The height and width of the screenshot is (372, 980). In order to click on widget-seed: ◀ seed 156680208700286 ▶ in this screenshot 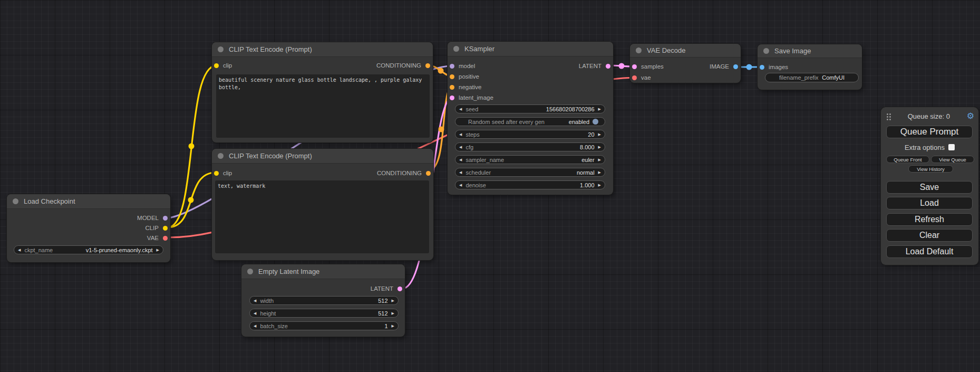, I will do `click(530, 109)`.